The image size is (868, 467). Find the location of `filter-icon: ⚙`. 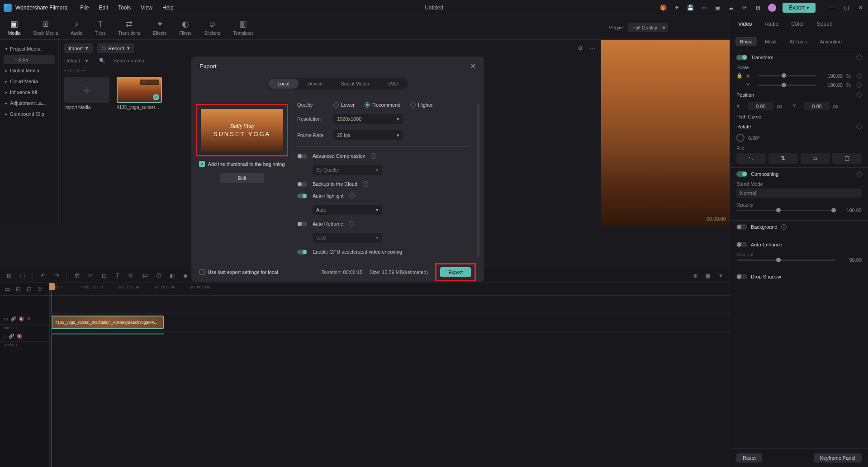

filter-icon: ⚙ is located at coordinates (580, 48).